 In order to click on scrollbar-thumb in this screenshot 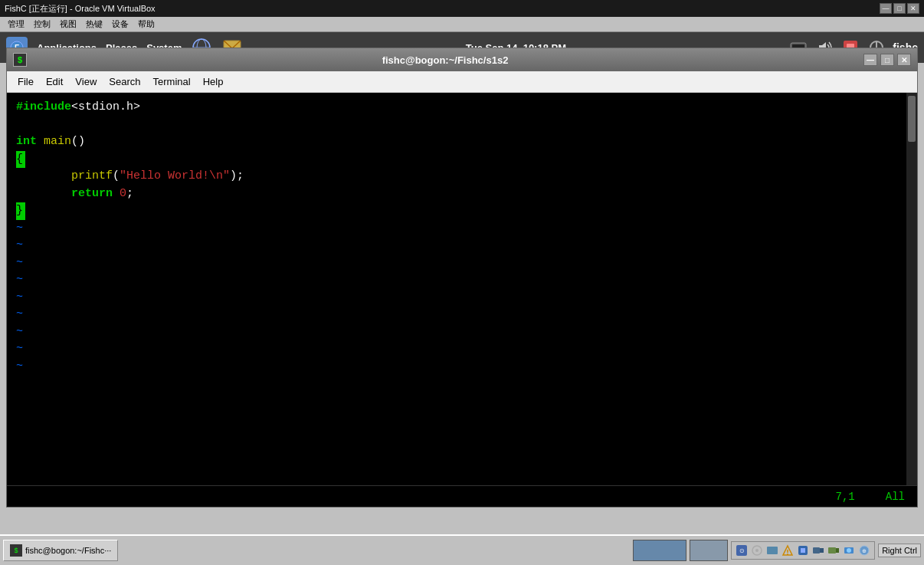, I will do `click(912, 119)`.